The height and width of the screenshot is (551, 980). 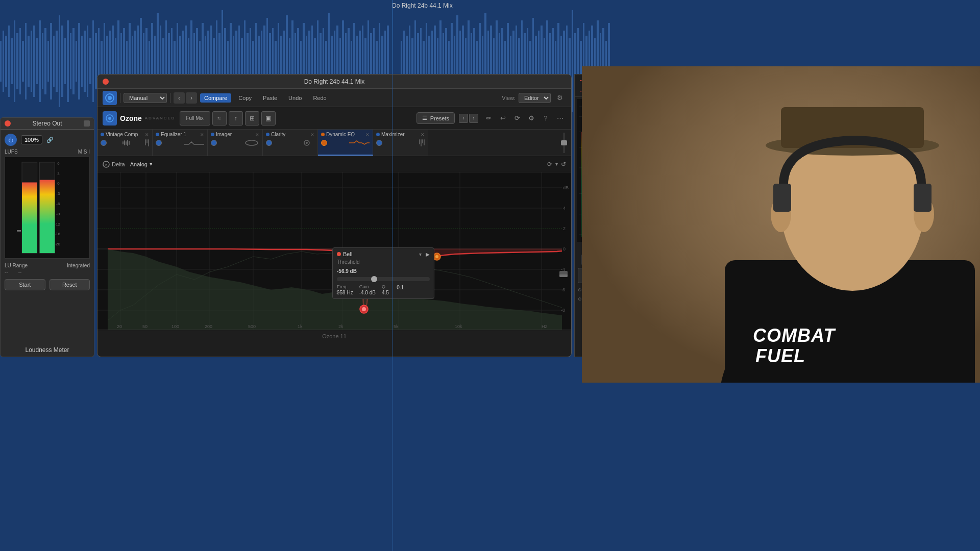 I want to click on bell-popup: Bell ▾ ▶ Threshold -56.9 dB Freq 958 Hz, so click(x=383, y=273).